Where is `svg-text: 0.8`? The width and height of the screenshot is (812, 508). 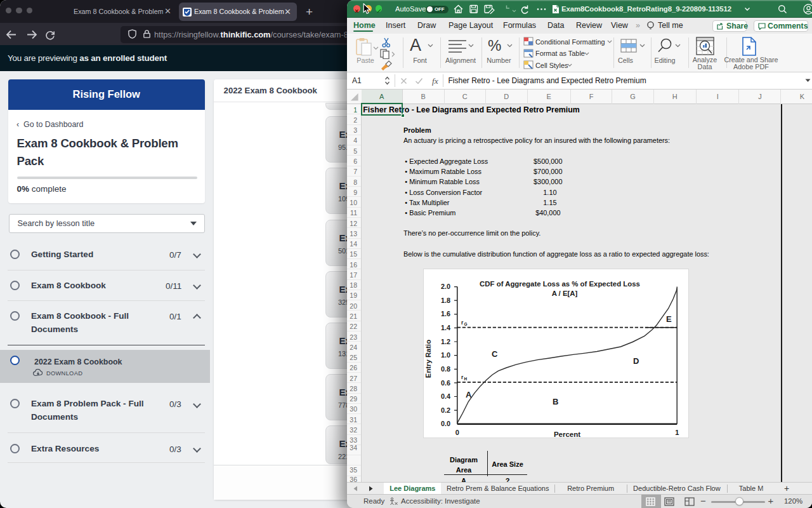 svg-text: 0.8 is located at coordinates (445, 369).